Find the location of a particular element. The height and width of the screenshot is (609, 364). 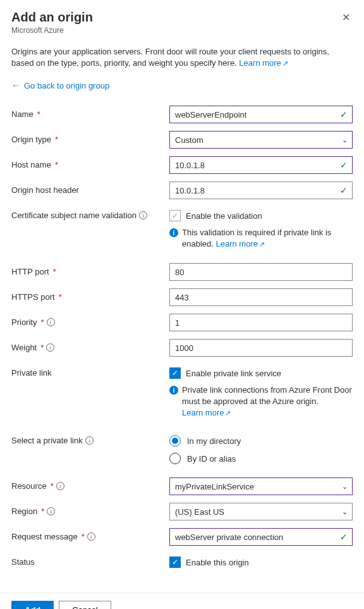

radio-in-my-directory: In my directory is located at coordinates (261, 441).